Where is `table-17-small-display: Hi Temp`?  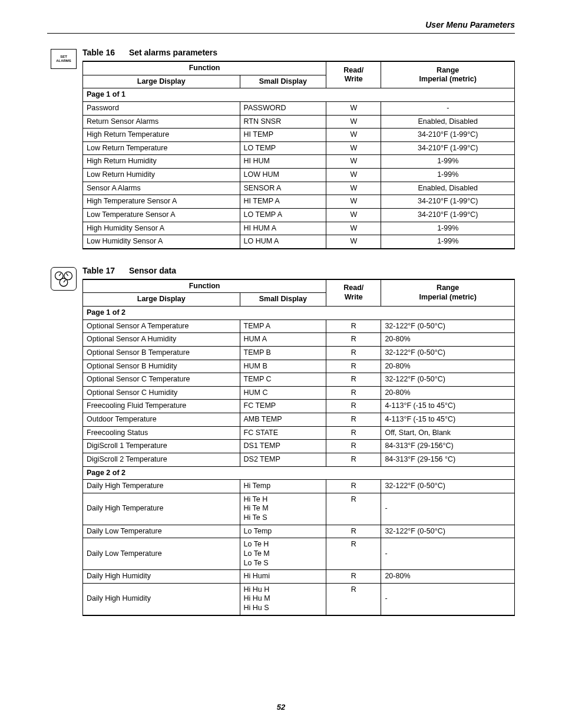 table-17-small-display: Hi Temp is located at coordinates (283, 487).